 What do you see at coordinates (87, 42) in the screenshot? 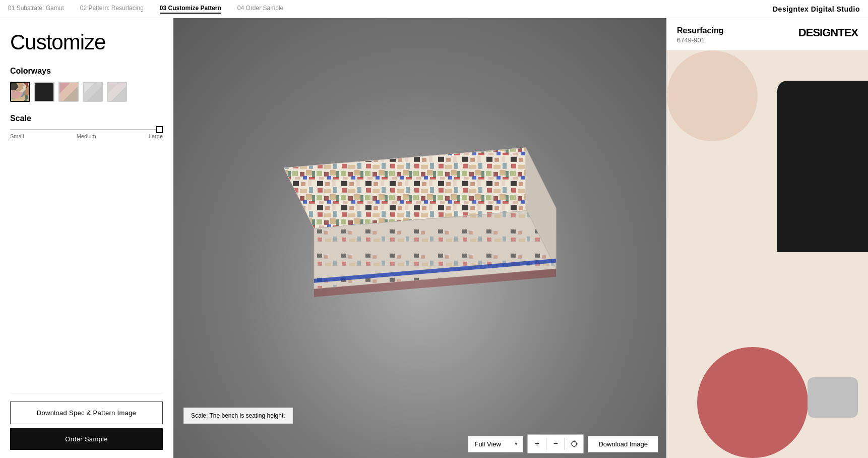
I see `page-title: Customize` at bounding box center [87, 42].